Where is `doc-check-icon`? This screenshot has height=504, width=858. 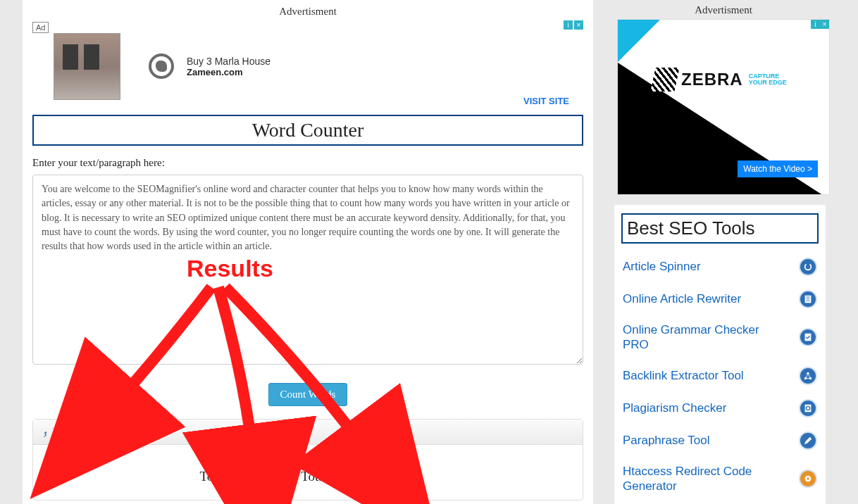
doc-check-icon is located at coordinates (808, 337).